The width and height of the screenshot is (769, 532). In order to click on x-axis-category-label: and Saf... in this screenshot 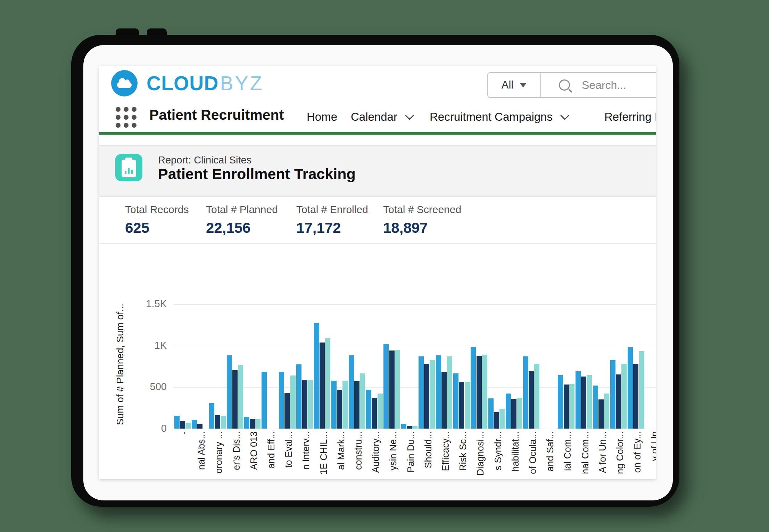, I will do `click(550, 455)`.